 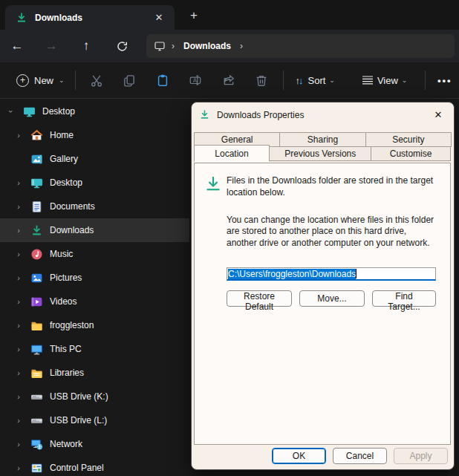 I want to click on find-target-button: Find Target..., so click(x=404, y=299).